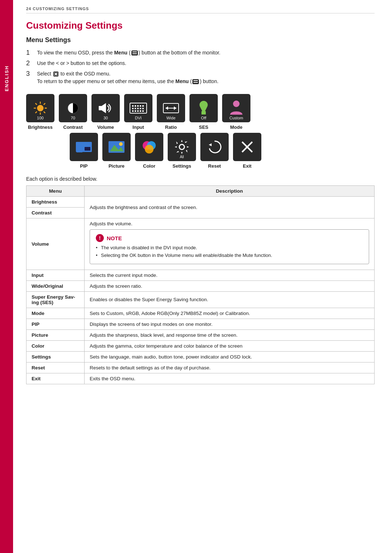 This screenshot has height=553, width=392. I want to click on ses-value: Off, so click(204, 118).